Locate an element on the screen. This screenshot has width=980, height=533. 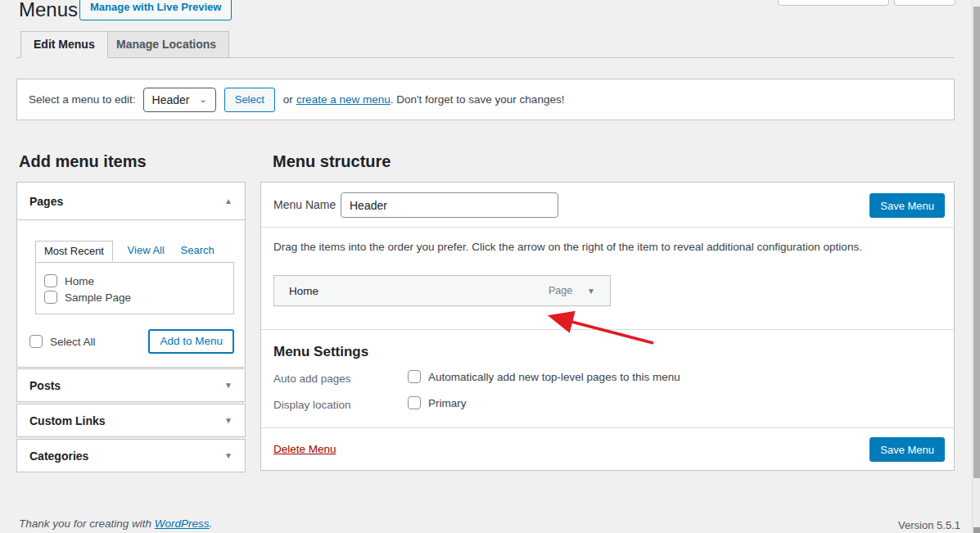
posts-accordion-title: Posts is located at coordinates (45, 386).